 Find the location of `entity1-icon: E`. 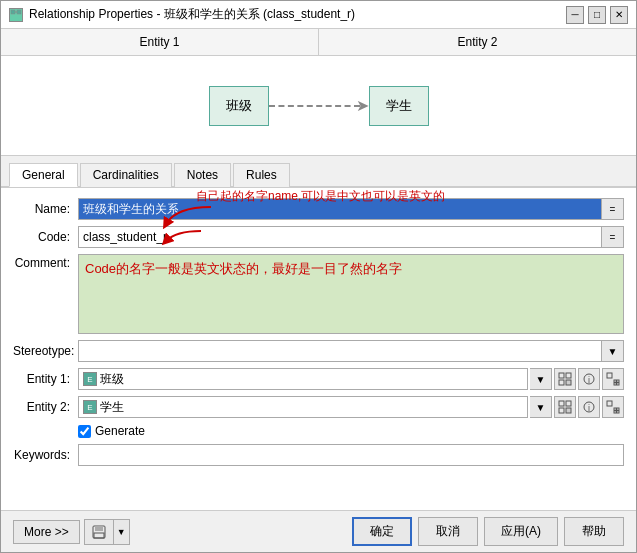

entity1-icon: E is located at coordinates (90, 379).